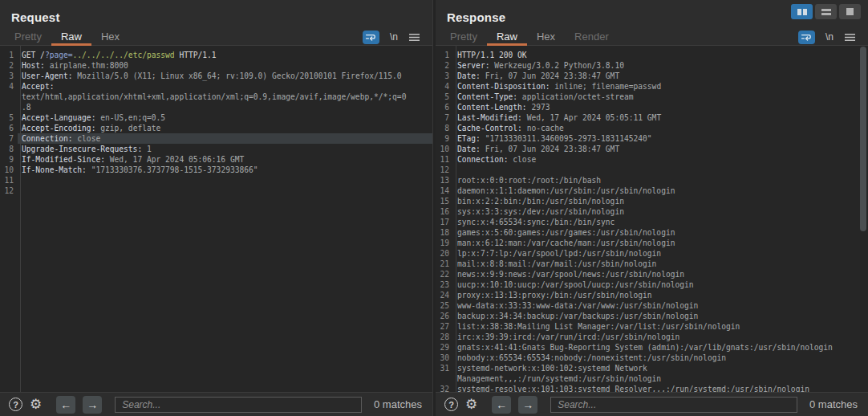 The image size is (868, 416). Describe the element at coordinates (651, 326) in the screenshot. I see `code-line: 27list:x:38:38:Mailing List Manager:/var…` at that location.